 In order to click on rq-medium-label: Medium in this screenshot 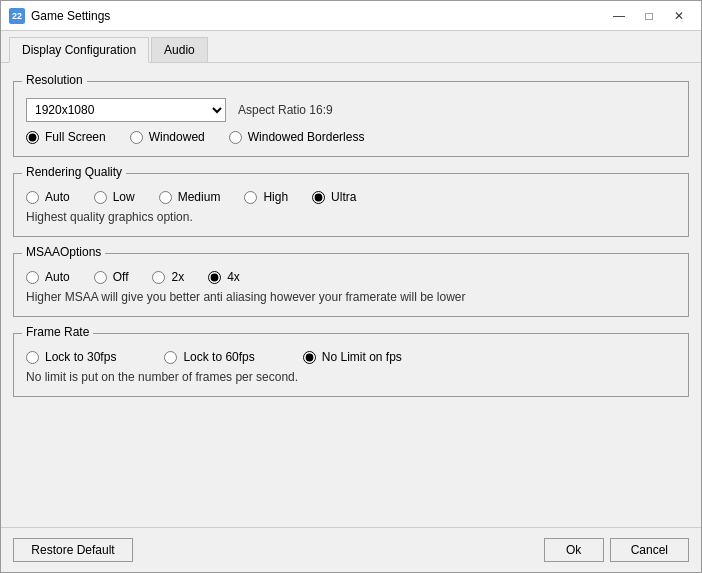, I will do `click(200, 197)`.